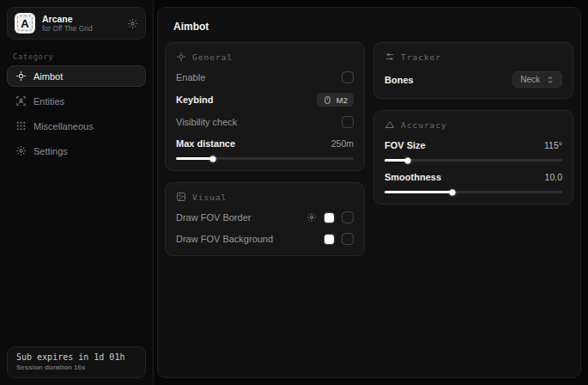 Image resolution: width=588 pixels, height=385 pixels. What do you see at coordinates (225, 239) in the screenshot?
I see `draw-fov-background-label: Draw FOV Background` at bounding box center [225, 239].